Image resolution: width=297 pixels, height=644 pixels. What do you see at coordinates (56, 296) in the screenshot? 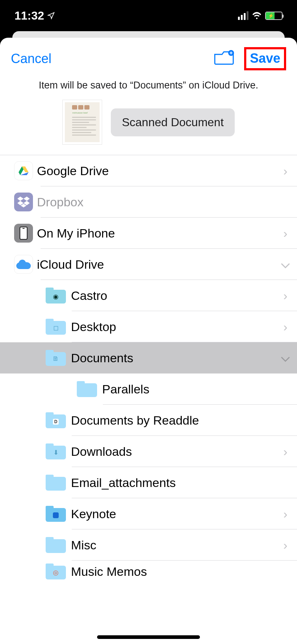
I see `folder-icon: ◉` at bounding box center [56, 296].